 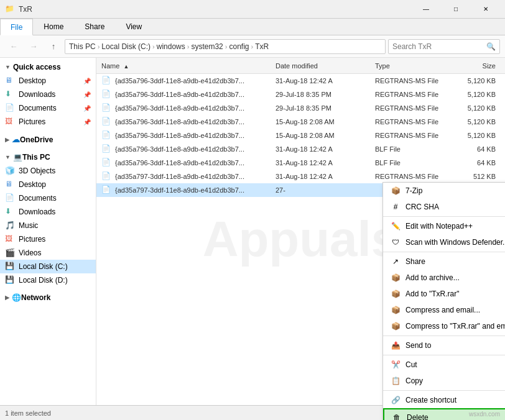 What do you see at coordinates (48, 226) in the screenshot?
I see `sidebar-item-music: 🎵 Music` at bounding box center [48, 226].